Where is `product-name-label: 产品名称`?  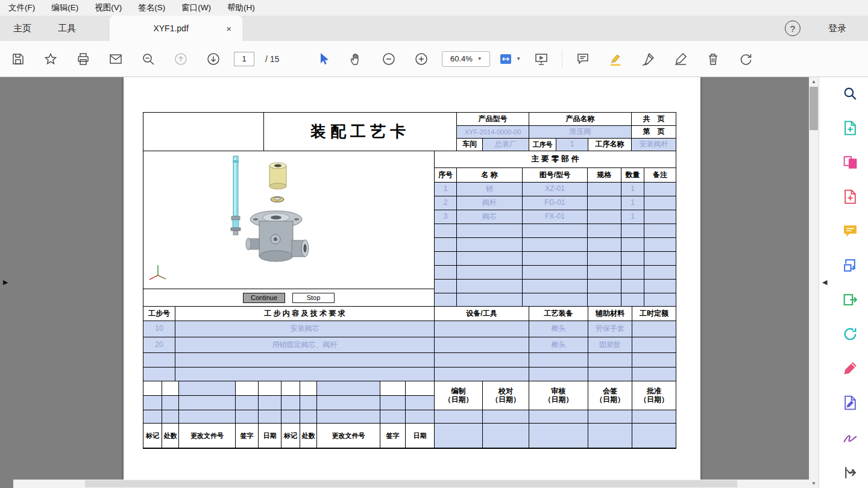 product-name-label: 产品名称 is located at coordinates (580, 119).